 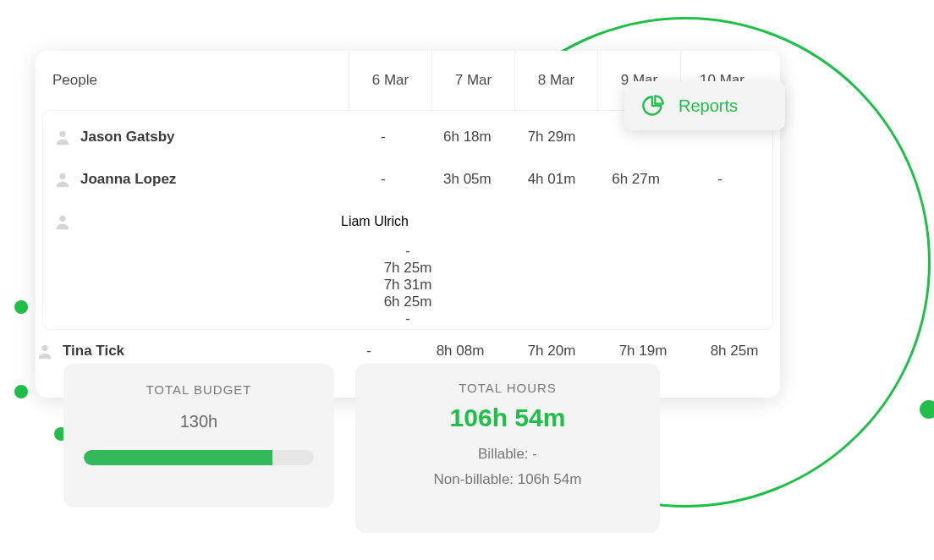 What do you see at coordinates (473, 80) in the screenshot?
I see `column-header-day: 7 Mar` at bounding box center [473, 80].